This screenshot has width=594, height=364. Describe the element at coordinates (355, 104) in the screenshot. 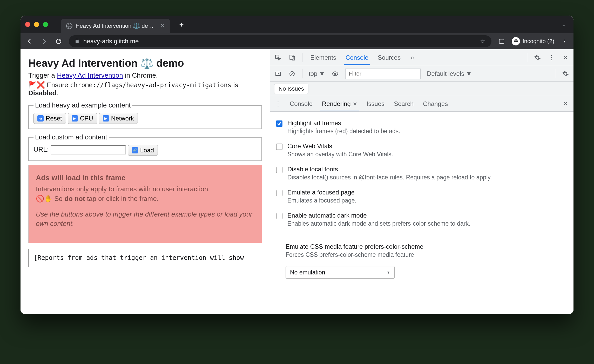

I see `close-drawer-tab-icon: ✕` at that location.